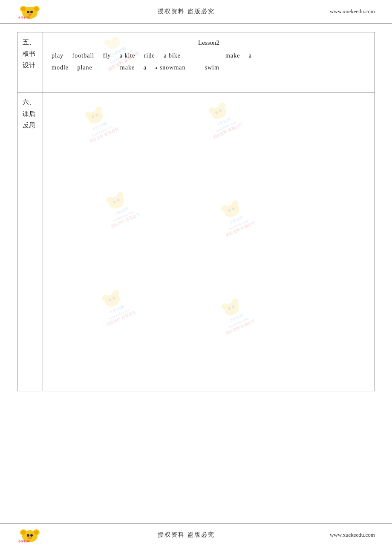 This screenshot has width=392, height=555. What do you see at coordinates (186, 535) in the screenshot?
I see `footer-center-text: 授权资料 盗版必究` at bounding box center [186, 535].